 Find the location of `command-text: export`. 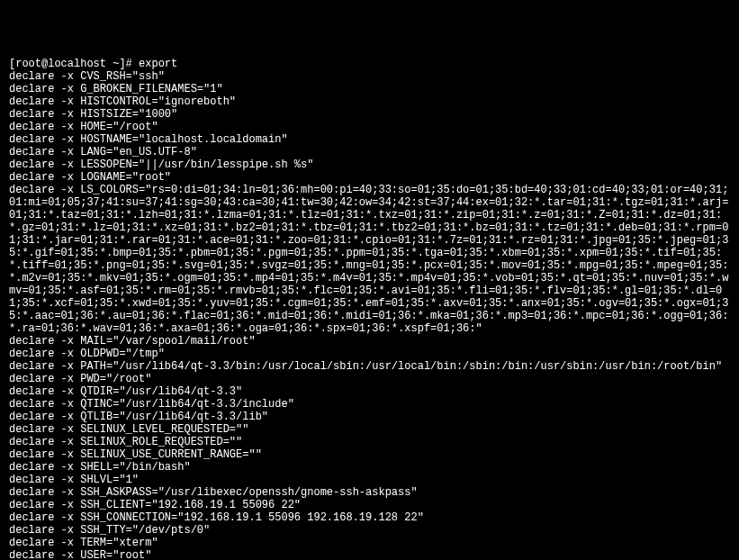

command-text: export is located at coordinates (158, 64).